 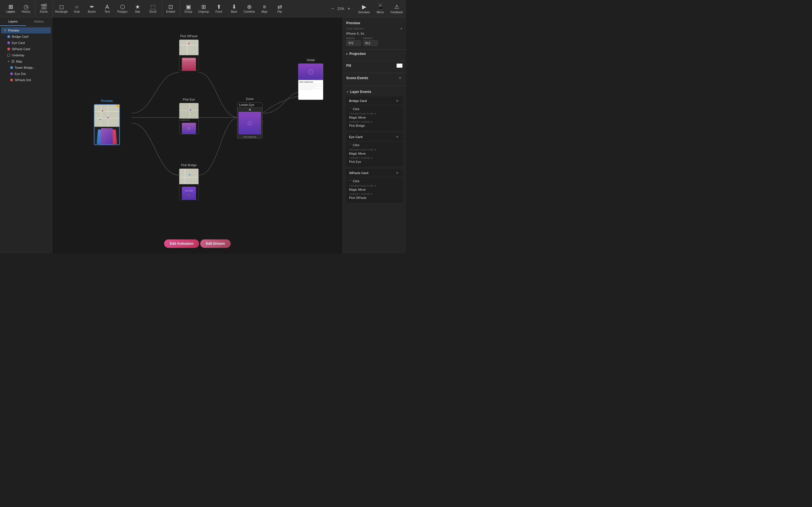 What do you see at coordinates (400, 78) in the screenshot?
I see `add-scene-event-btn: +` at bounding box center [400, 78].